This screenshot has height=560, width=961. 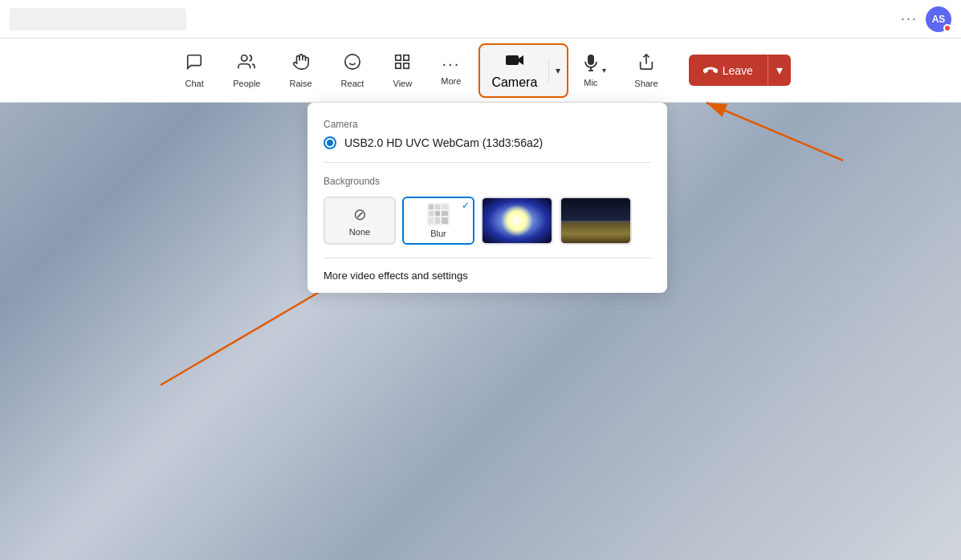 I want to click on toolbar-camera: Camera, so click(x=514, y=71).